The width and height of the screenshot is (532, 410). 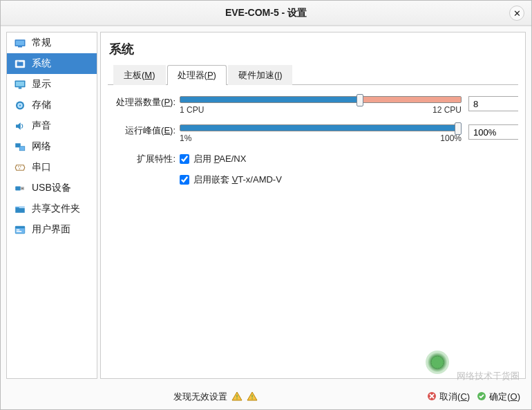 What do you see at coordinates (52, 84) in the screenshot?
I see `sidebar-item-display: 显示` at bounding box center [52, 84].